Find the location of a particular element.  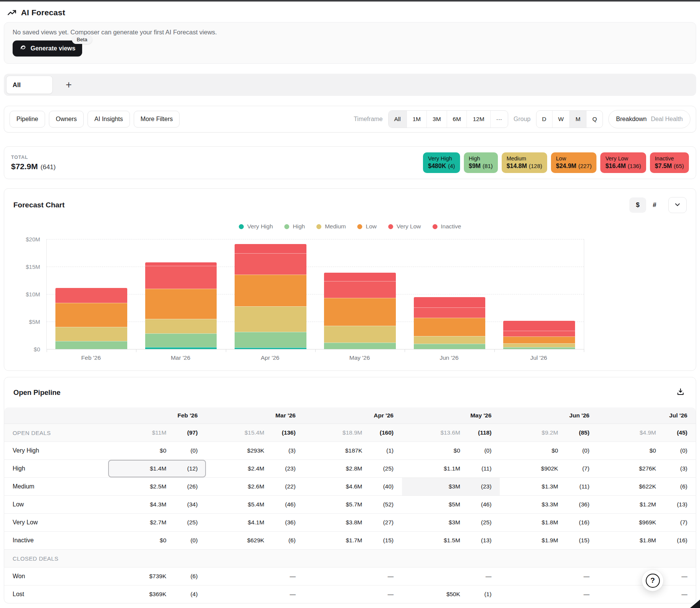

cell-very-low-may-26: $3M(25) is located at coordinates (451, 522).